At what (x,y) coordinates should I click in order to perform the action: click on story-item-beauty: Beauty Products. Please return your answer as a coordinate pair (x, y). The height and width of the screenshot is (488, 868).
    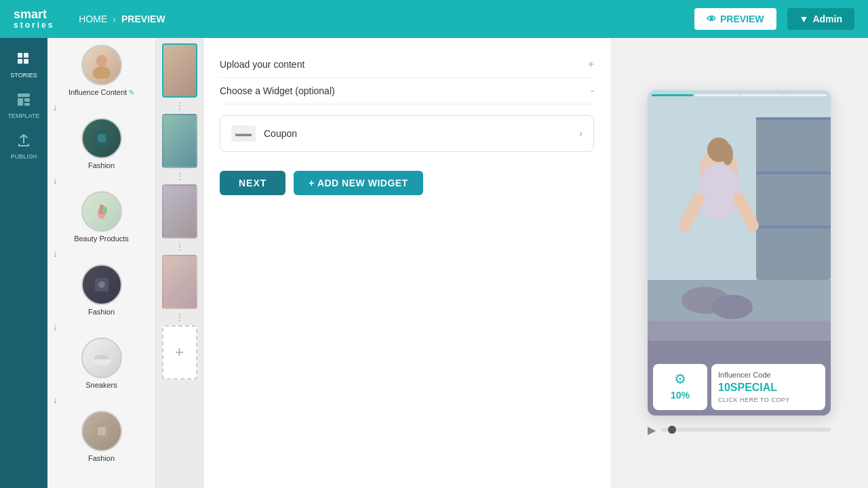
    Looking at the image, I should click on (102, 217).